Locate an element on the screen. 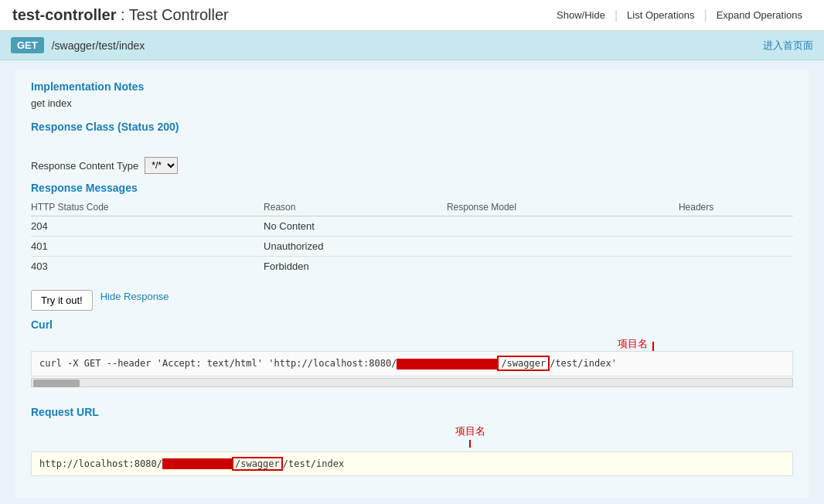 The width and height of the screenshot is (824, 504). col-header-model: Response Model is located at coordinates (563, 207).